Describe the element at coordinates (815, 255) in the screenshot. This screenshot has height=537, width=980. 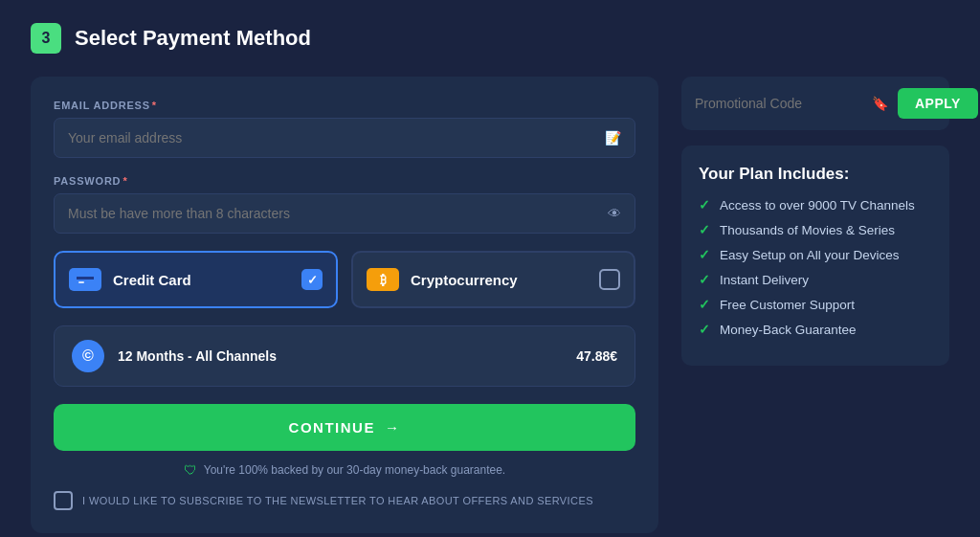
I see `plan-item-3: ✓ Easy Setup on All your Devices` at that location.